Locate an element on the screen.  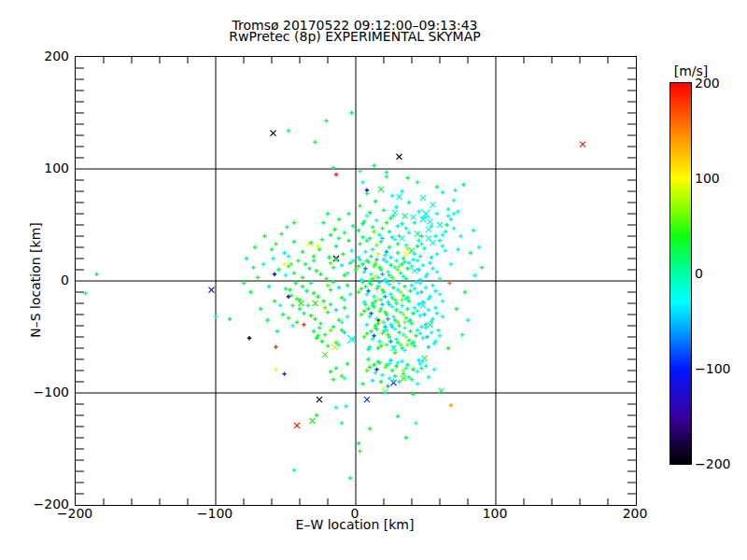
y-tick-label: −200 is located at coordinates (35, 504).